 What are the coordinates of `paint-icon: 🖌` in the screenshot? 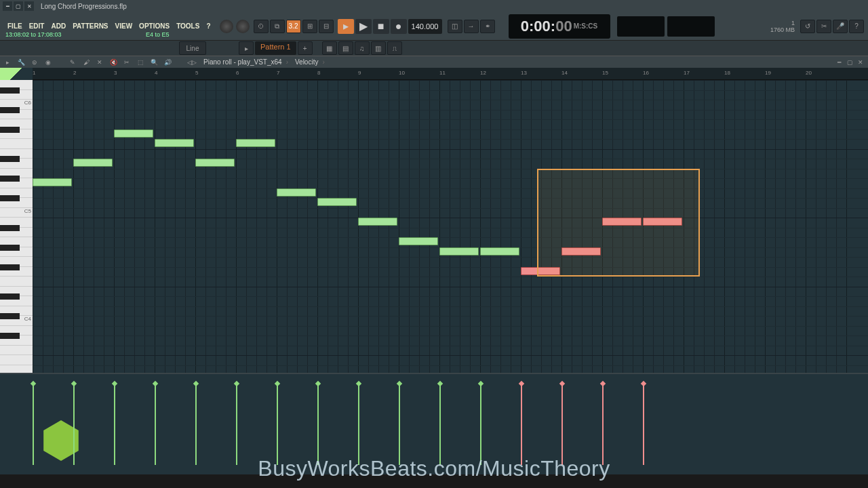 It's located at (86, 62).